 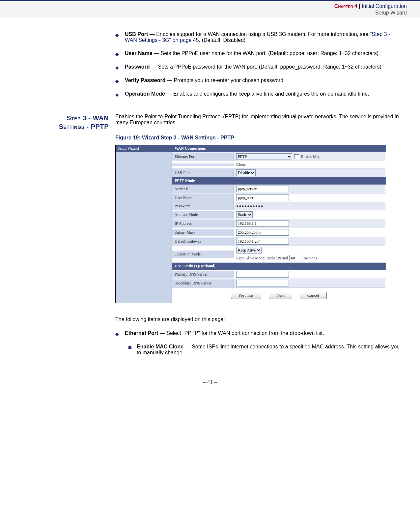 I want to click on subnet-mask-input, so click(x=263, y=232).